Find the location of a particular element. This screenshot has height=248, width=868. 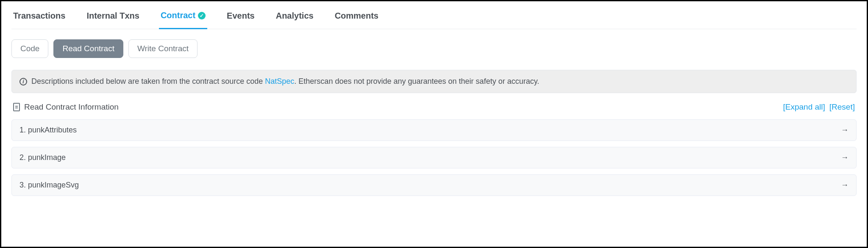

tab-contract: Contract ✓ is located at coordinates (183, 20).